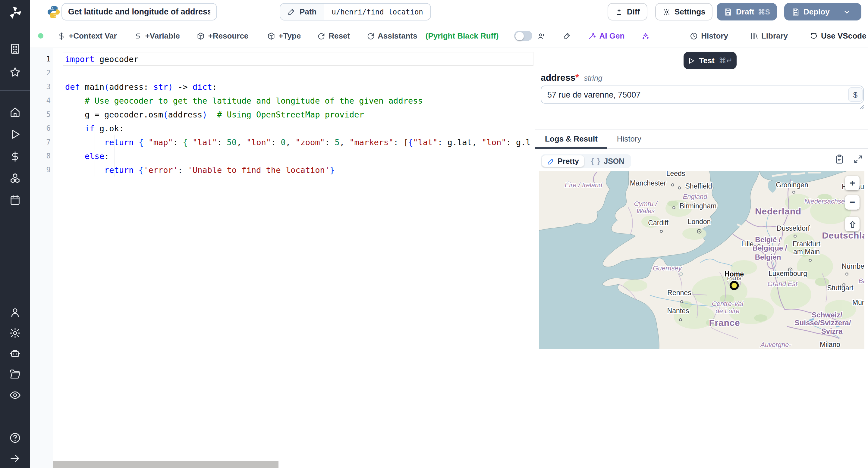 This screenshot has width=868, height=468. What do you see at coordinates (666, 11) in the screenshot?
I see `gear-icon` at bounding box center [666, 11].